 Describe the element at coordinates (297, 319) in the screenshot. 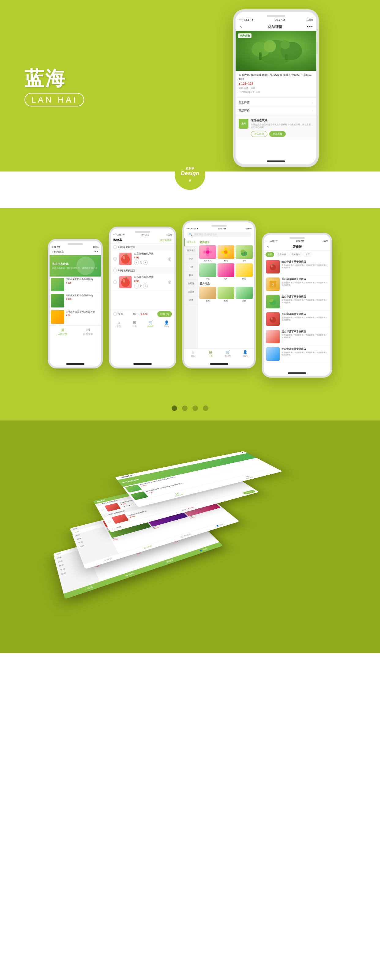

I see `store-list-4: 连山华源苹果专业商店 这里有好苹果好苹果好苹果好苹果好苹果好苹果好苹果好苹果好苹…` at that location.